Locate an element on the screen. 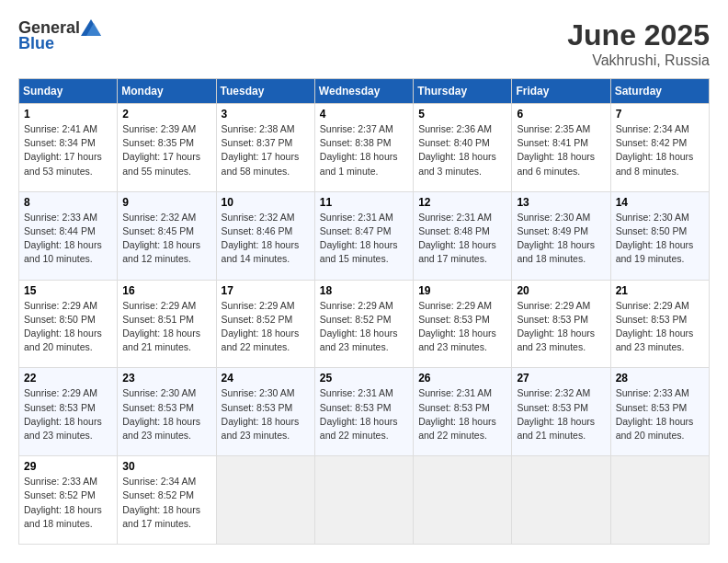 Image resolution: width=728 pixels, height=563 pixels. day-number: 27 is located at coordinates (561, 378).